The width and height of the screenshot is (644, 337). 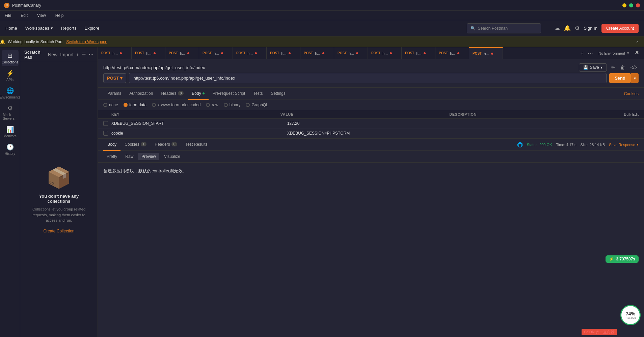 What do you see at coordinates (578, 145) in the screenshot?
I see `response-status: 🌐 Status: 200 OK Time: 4.17 s Size: 28.1…` at bounding box center [578, 145].